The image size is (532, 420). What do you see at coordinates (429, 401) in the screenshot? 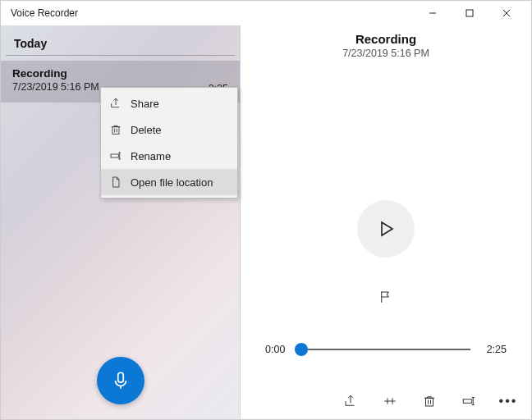
I see `delete-button` at bounding box center [429, 401].